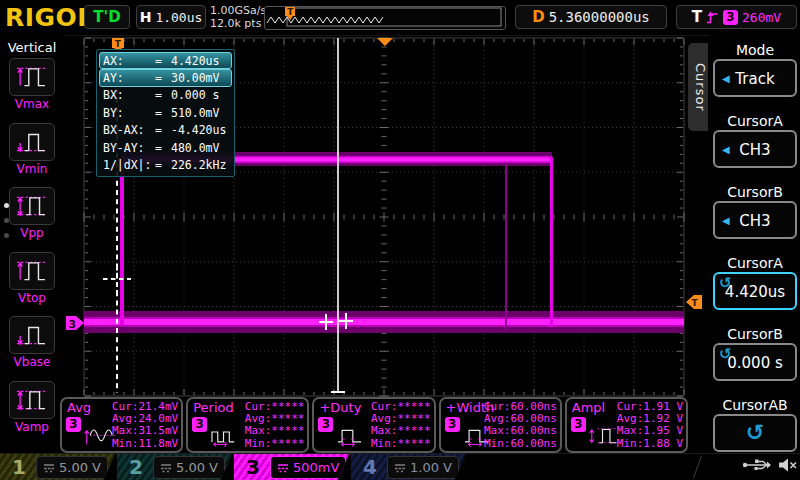  I want to click on measurement-values: Cur:1.91 V Avg:1.92 V Max:1.95 V Min:1.8…, so click(650, 426).